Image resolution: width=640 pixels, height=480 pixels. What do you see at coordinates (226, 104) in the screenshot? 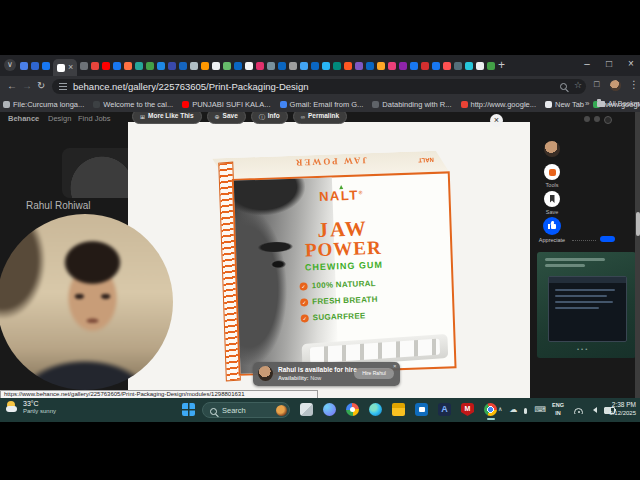
I see `bookmark-item: PUNJABI SUFI KALA...` at bounding box center [226, 104].